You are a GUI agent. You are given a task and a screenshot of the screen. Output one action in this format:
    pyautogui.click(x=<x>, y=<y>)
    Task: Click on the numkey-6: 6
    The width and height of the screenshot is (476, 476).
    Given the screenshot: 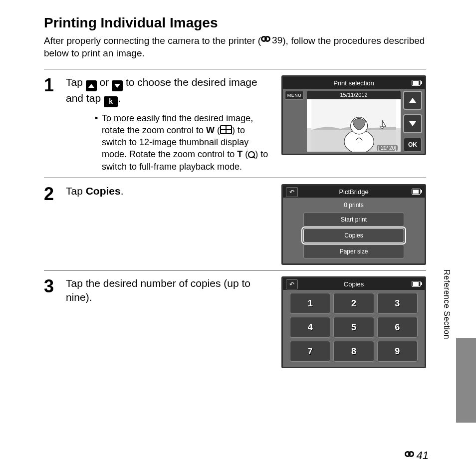 What is the action you would take?
    pyautogui.click(x=397, y=327)
    